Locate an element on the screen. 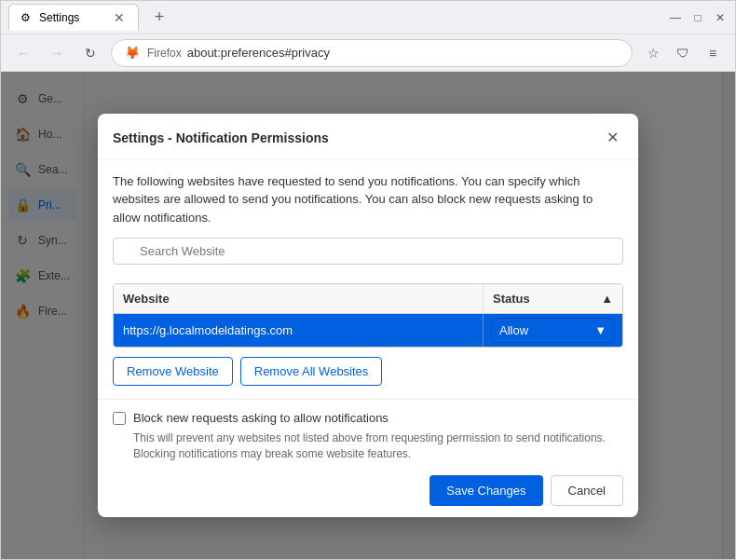 This screenshot has height=560, width=736. minimize-button: — is located at coordinates (675, 18).